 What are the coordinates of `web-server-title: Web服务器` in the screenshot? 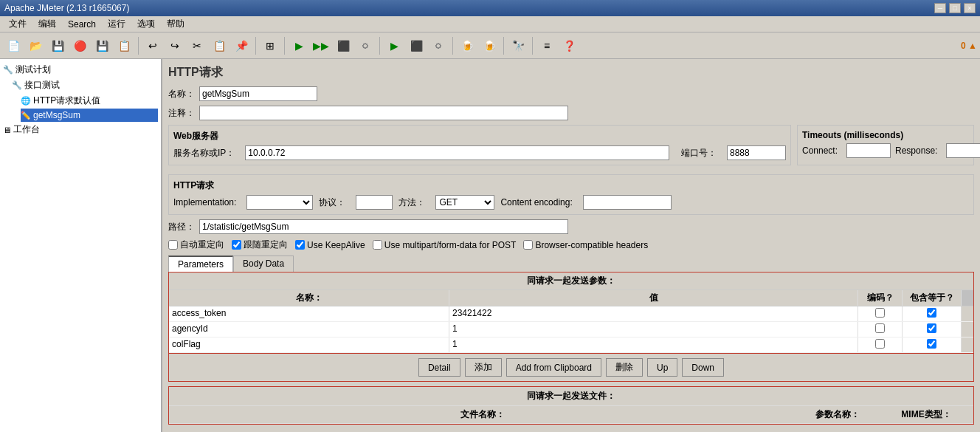 It's located at (480, 136).